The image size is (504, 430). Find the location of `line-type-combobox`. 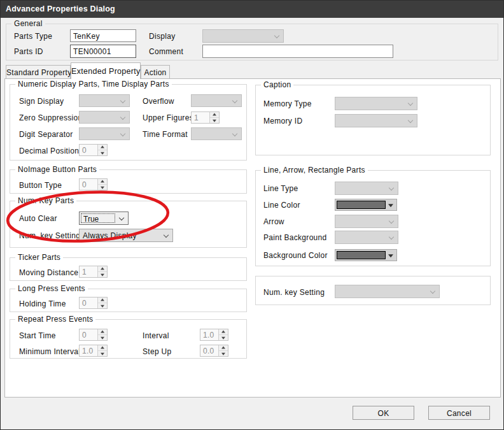

line-type-combobox is located at coordinates (367, 189).